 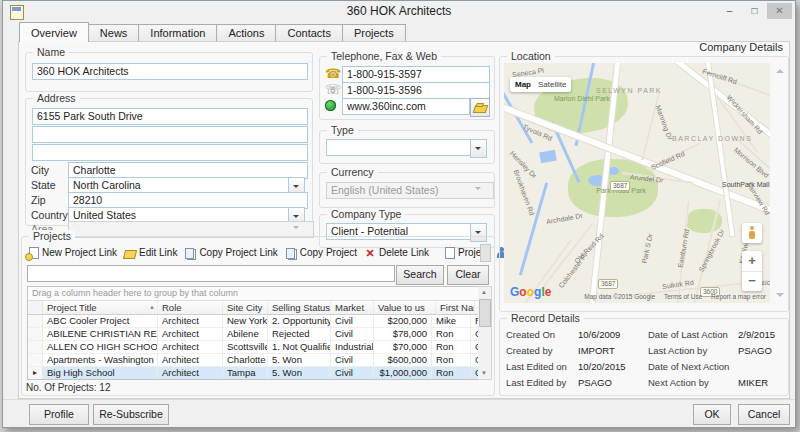 What do you see at coordinates (252, 252) in the screenshot?
I see `projects-toolbar: New Project Link Edit Link Copy Project …` at bounding box center [252, 252].